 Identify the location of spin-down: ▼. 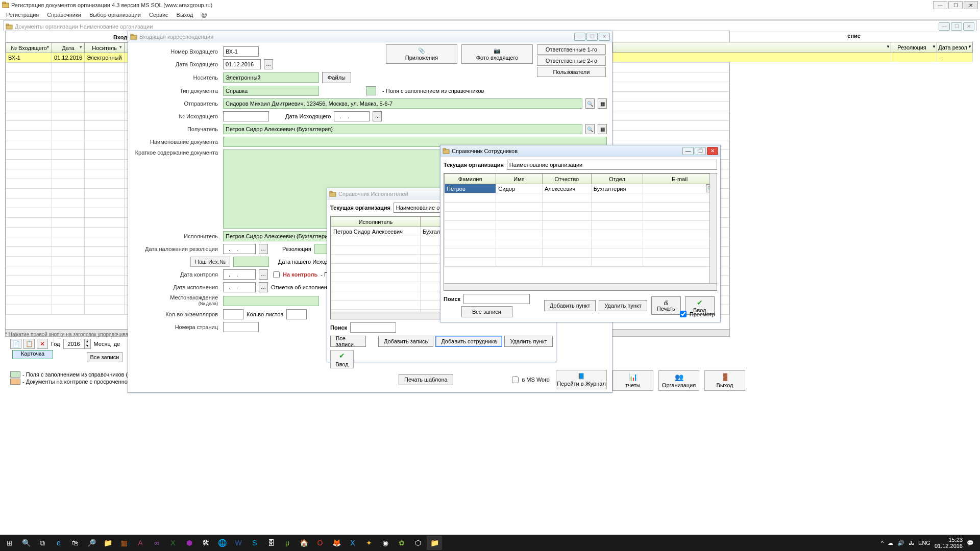
(87, 346).